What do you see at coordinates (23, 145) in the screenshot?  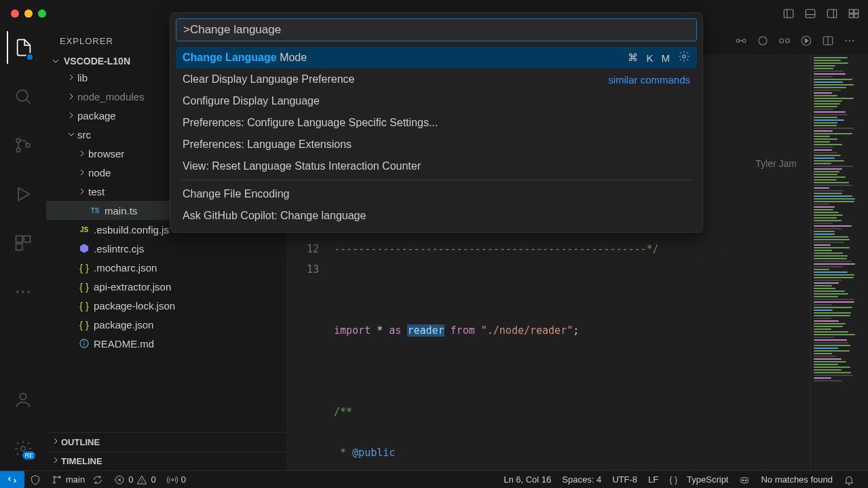 I see `activity-scm` at bounding box center [23, 145].